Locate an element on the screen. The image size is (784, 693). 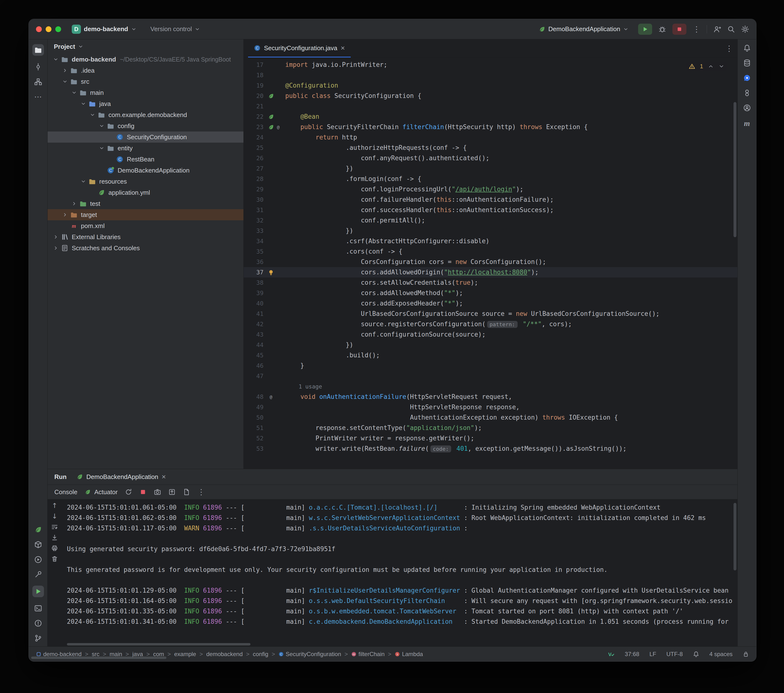
tree-item-external-libraries: External Libraries is located at coordinates (146, 237).